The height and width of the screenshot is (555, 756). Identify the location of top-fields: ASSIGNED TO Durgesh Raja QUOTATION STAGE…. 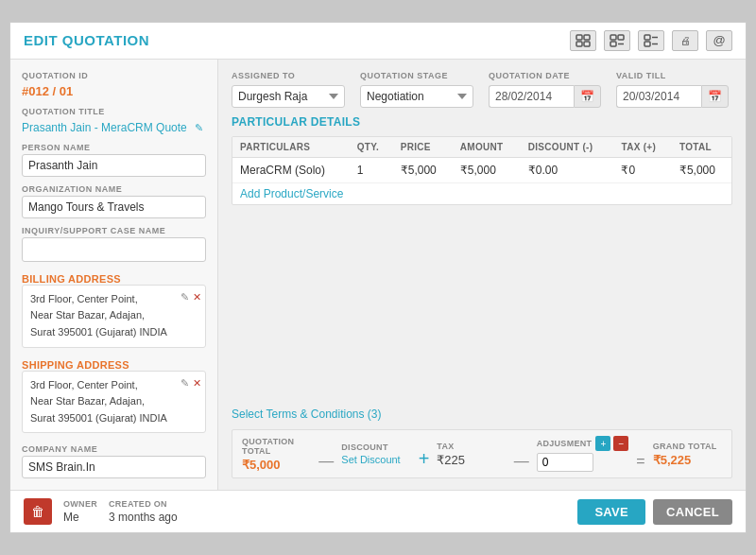
(482, 89).